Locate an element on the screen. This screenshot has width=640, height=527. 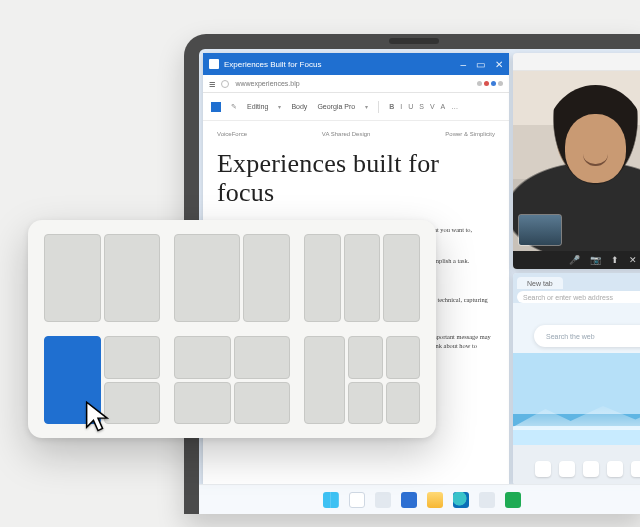
italic-button: I is located at coordinates (401, 106).